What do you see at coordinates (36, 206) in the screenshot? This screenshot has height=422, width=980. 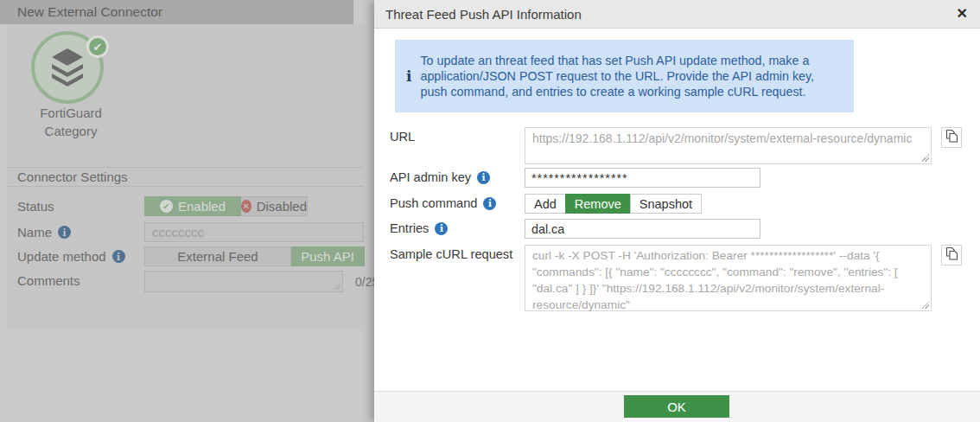 I see `status-label: Status` at bounding box center [36, 206].